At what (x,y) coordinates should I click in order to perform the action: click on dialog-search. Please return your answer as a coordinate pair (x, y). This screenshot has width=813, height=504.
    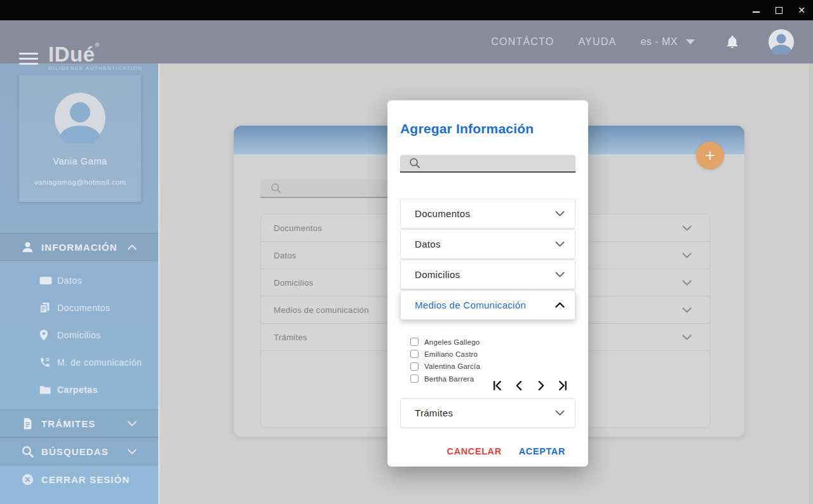
    Looking at the image, I should click on (488, 164).